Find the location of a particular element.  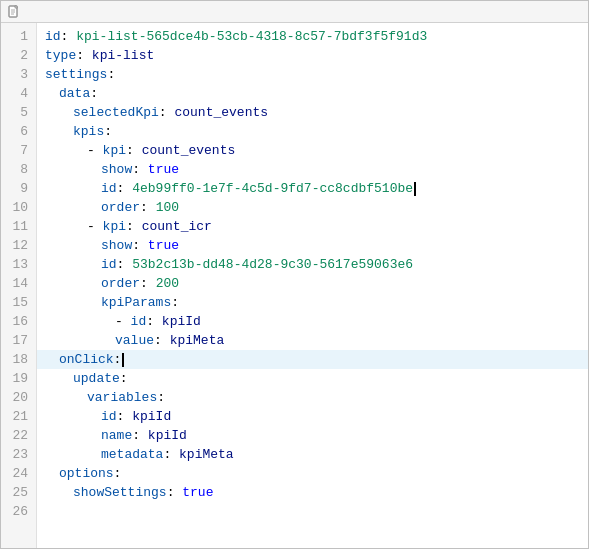

code-token: selectedKpi is located at coordinates (116, 112).